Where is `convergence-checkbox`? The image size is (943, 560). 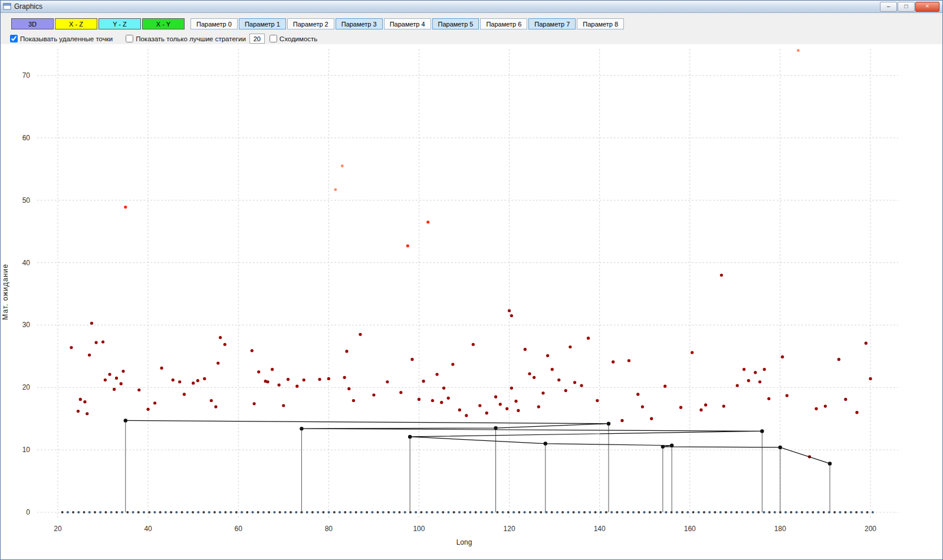
convergence-checkbox is located at coordinates (274, 39).